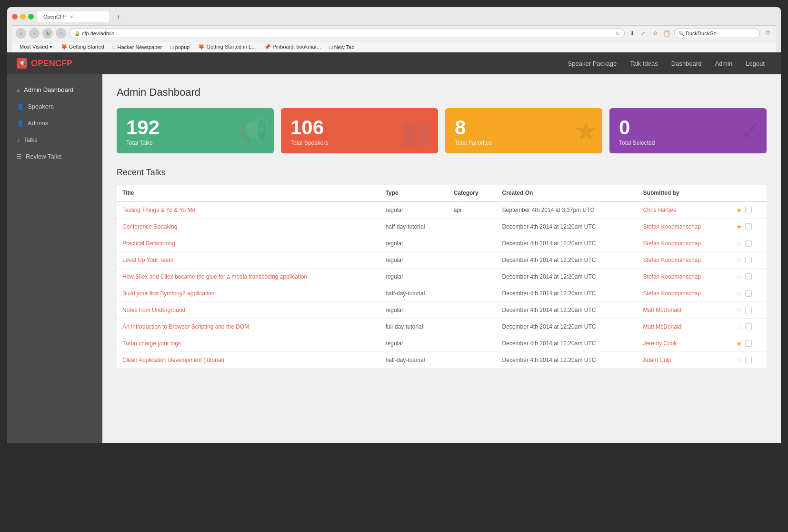 The image size is (788, 532). Describe the element at coordinates (717, 33) in the screenshot. I see `search-bar: 🔍 DuckDuckGo` at that location.